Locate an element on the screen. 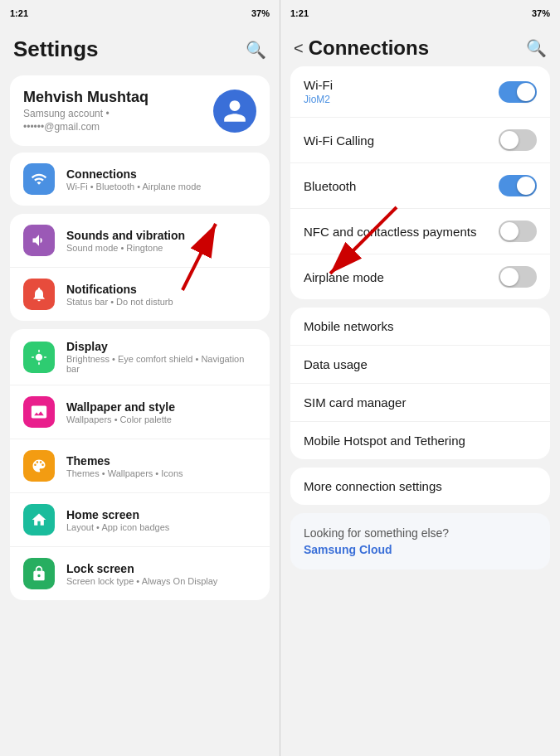 This screenshot has height=756, width=560. wificalling-toggle is located at coordinates (518, 140).